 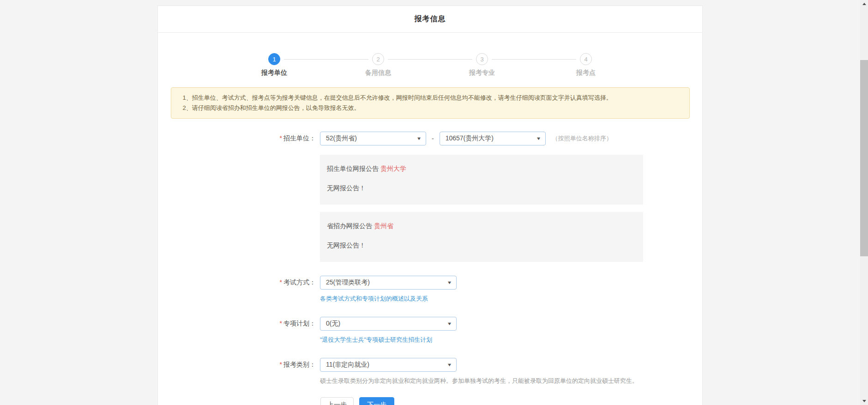 What do you see at coordinates (430, 324) in the screenshot?
I see `special-plan-row: *专项计划： 0(无) ▼` at bounding box center [430, 324].